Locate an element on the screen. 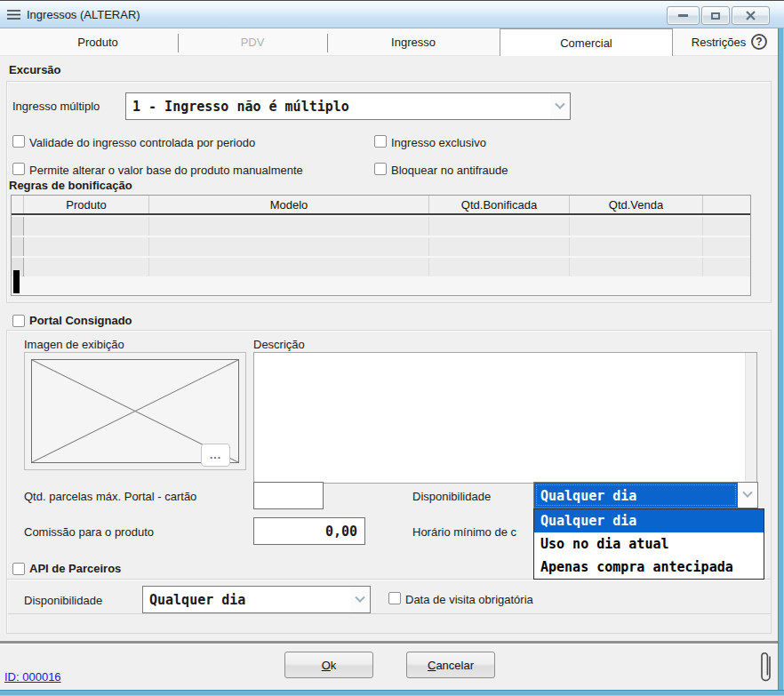 The height and width of the screenshot is (696, 784). comissao-input: 0,00 is located at coordinates (309, 532).